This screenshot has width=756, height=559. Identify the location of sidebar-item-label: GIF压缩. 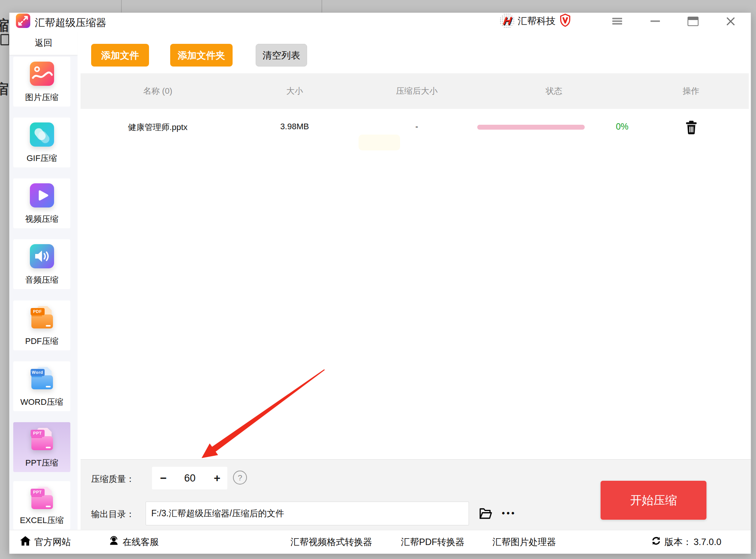
(42, 158).